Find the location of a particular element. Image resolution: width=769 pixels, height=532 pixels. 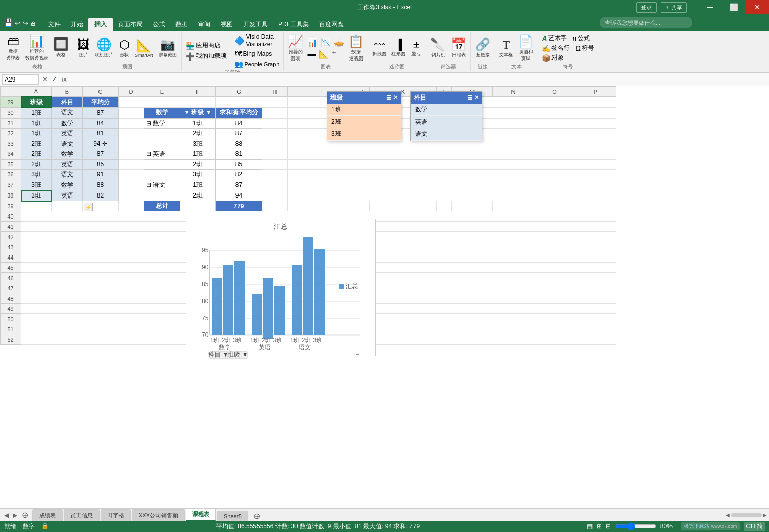

tab-dev: 开发工具 is located at coordinates (255, 25).